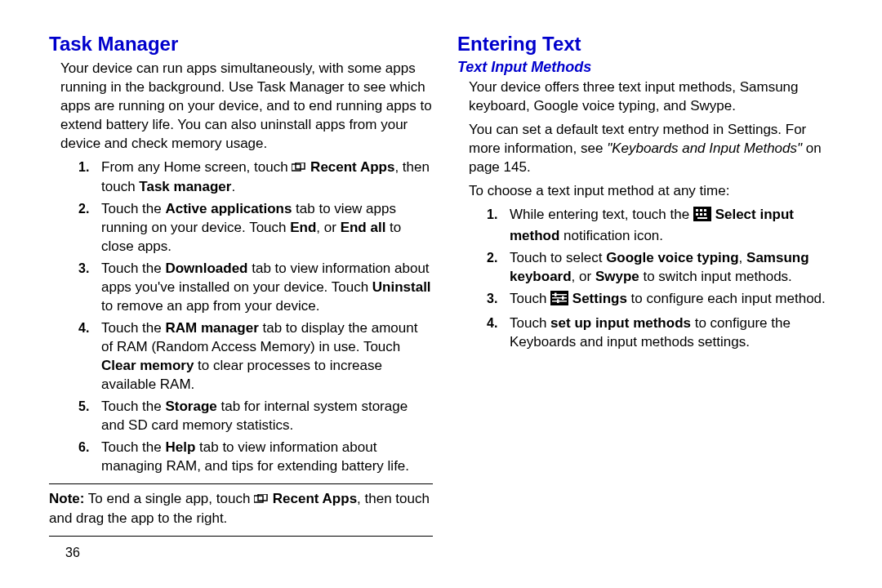  I want to click on subheading-text-input-methods: Text Input Methods, so click(649, 67).